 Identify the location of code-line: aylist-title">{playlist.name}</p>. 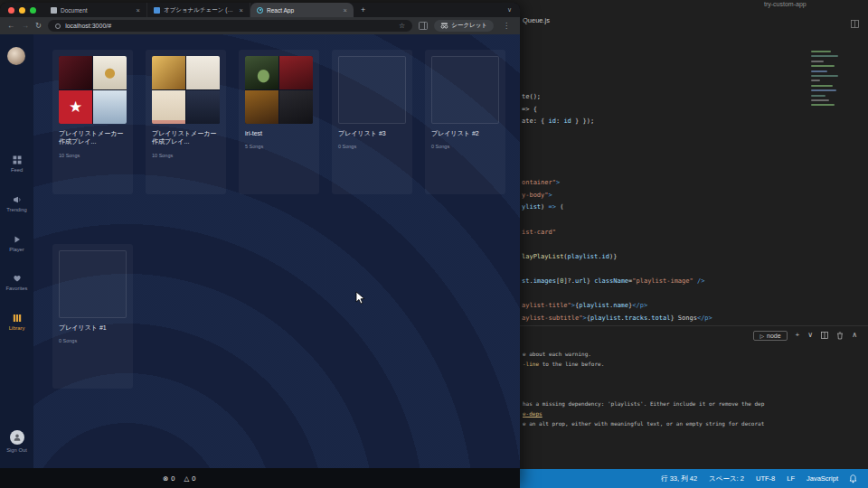
(665, 306).